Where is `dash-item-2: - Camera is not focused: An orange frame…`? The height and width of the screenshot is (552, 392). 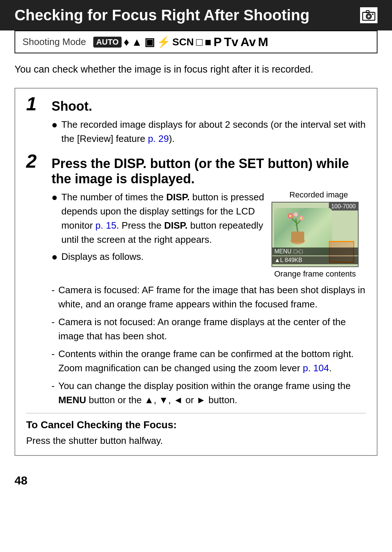
dash-item-2: - Camera is not focused: An orange frame… is located at coordinates (209, 329).